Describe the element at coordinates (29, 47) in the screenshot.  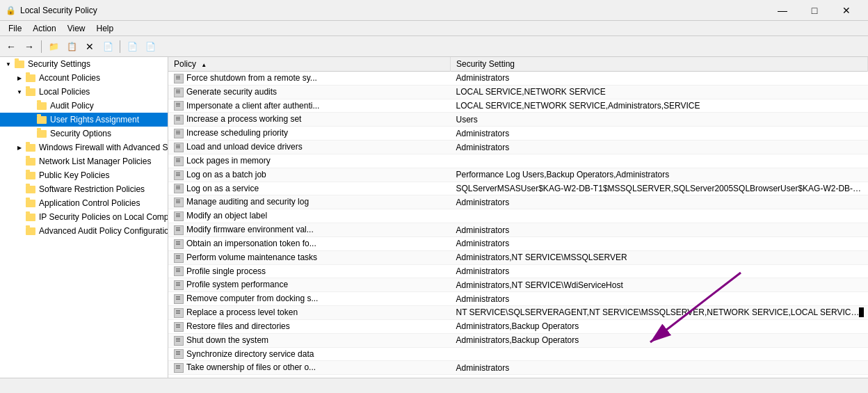
I see `forward-button: →` at that location.